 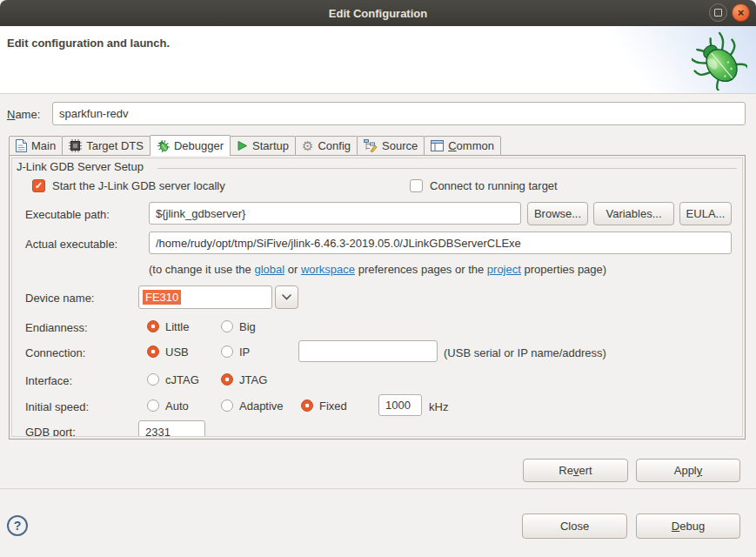 What do you see at coordinates (308, 146) in the screenshot?
I see `gear-icon: ⚙` at bounding box center [308, 146].